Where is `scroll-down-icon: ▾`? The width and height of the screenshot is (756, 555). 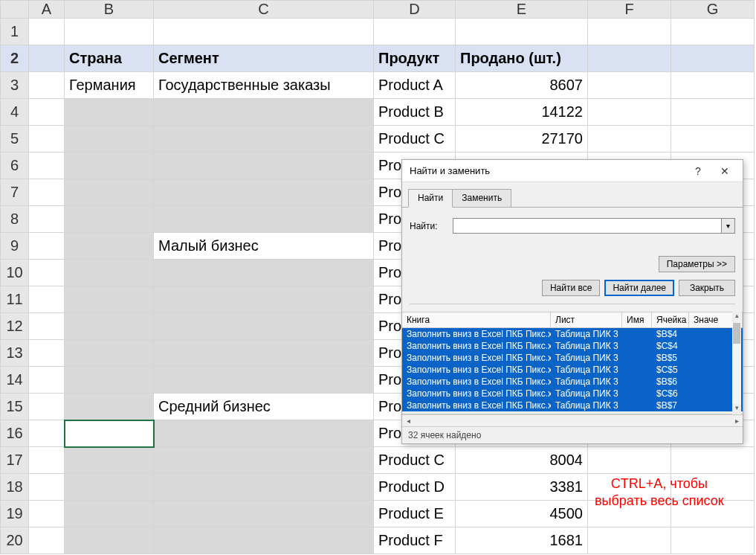 scroll-down-icon: ▾ is located at coordinates (737, 409).